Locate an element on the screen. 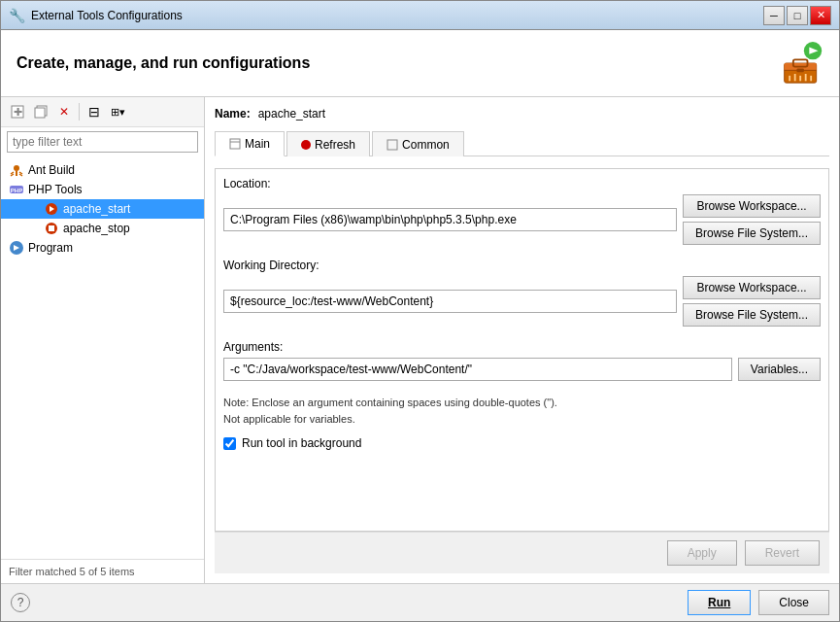 The height and width of the screenshot is (622, 840). apache-start-icon is located at coordinates (51, 209).